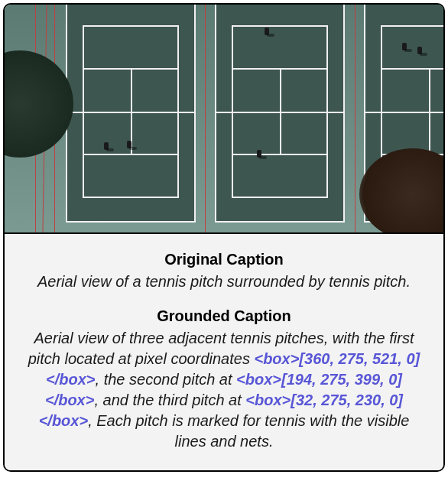 The height and width of the screenshot is (494, 448). Describe the element at coordinates (170, 400) in the screenshot. I see `grounded-text-mid2: , and the third pitch at` at that location.